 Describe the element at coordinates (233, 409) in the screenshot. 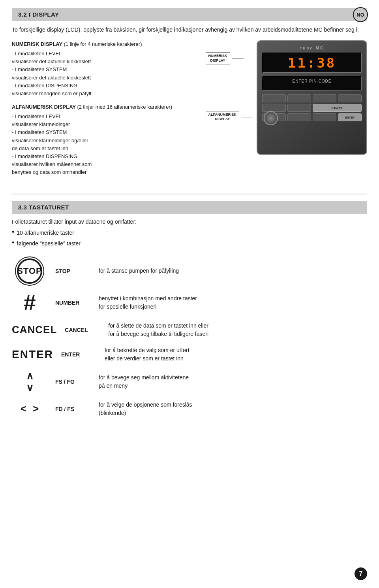

I see `fdfs-desc: for å velge de opsjonene som foreslås(bl…` at that location.